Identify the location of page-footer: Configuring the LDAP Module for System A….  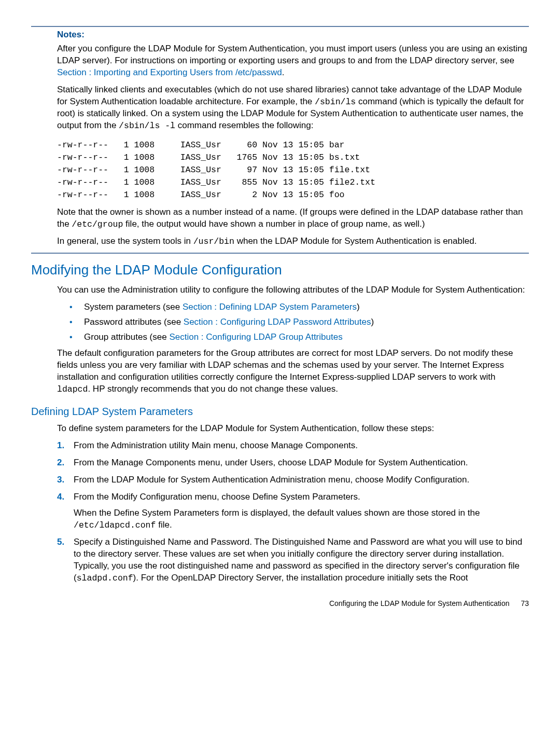
(280, 604).